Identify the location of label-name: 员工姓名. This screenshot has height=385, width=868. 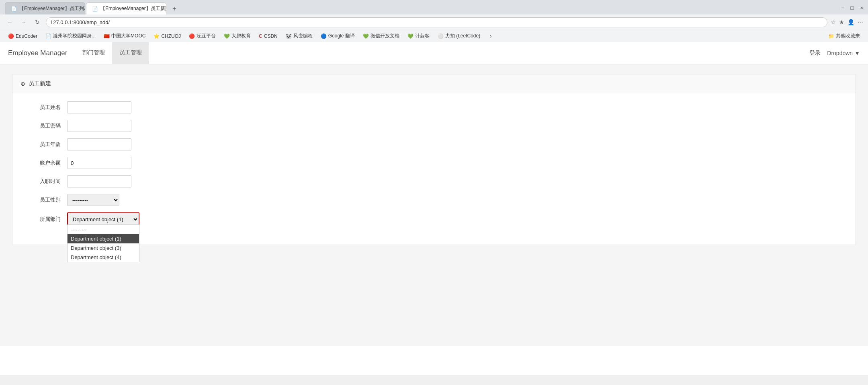
(45, 107).